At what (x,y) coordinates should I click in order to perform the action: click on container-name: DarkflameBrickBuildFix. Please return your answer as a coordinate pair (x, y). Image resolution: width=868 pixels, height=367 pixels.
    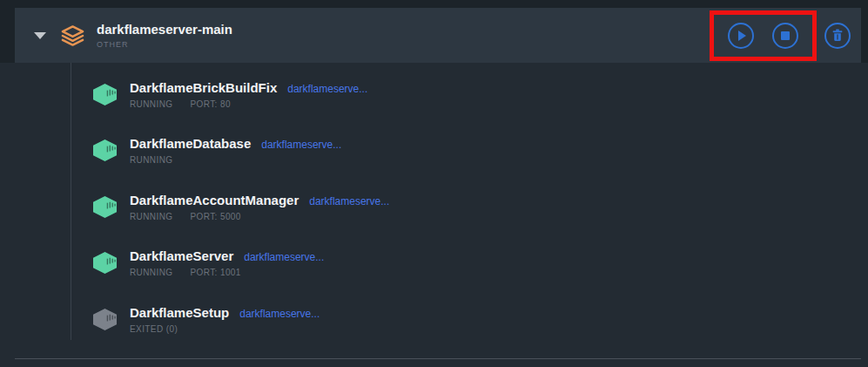
    Looking at the image, I should click on (204, 88).